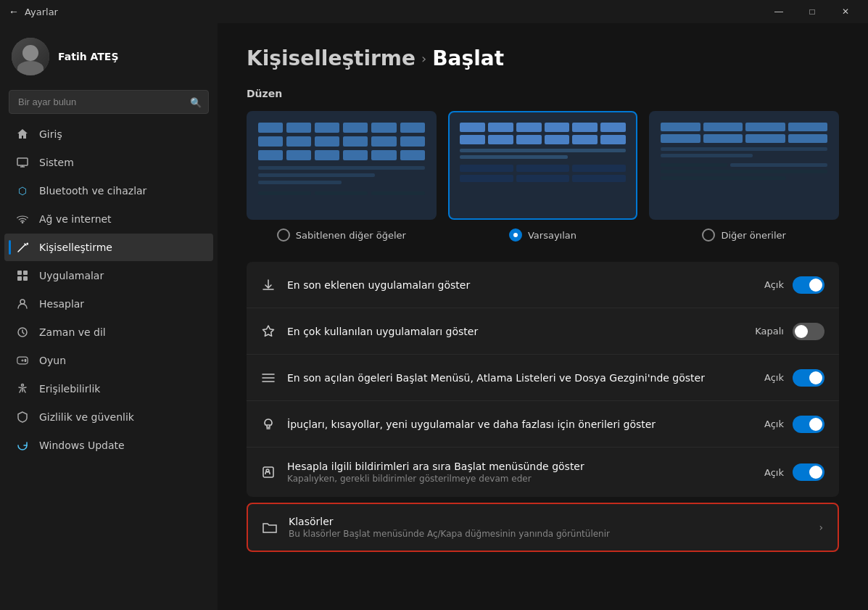 The image size is (868, 610). What do you see at coordinates (542, 472) in the screenshot?
I see `settings-row-hesap-bildirim: Hesapla ilgili bildirimleri ara sıra Baş…` at bounding box center [542, 472].